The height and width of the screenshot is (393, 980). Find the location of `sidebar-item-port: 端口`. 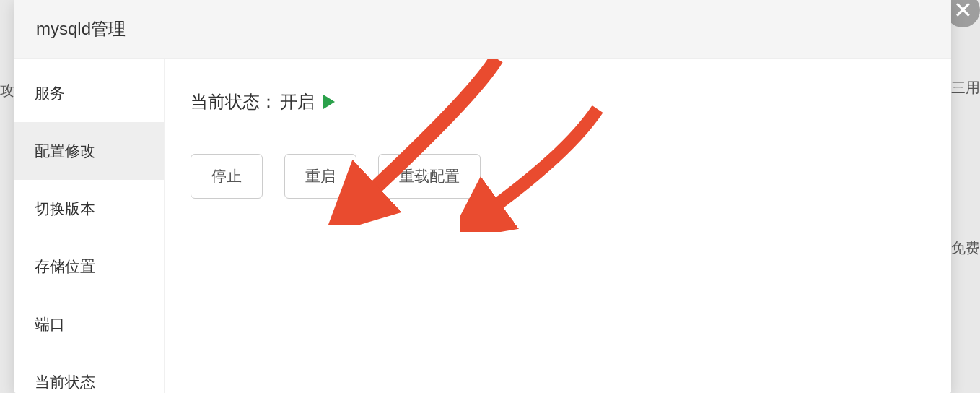

sidebar-item-port: 端口 is located at coordinates (89, 324).